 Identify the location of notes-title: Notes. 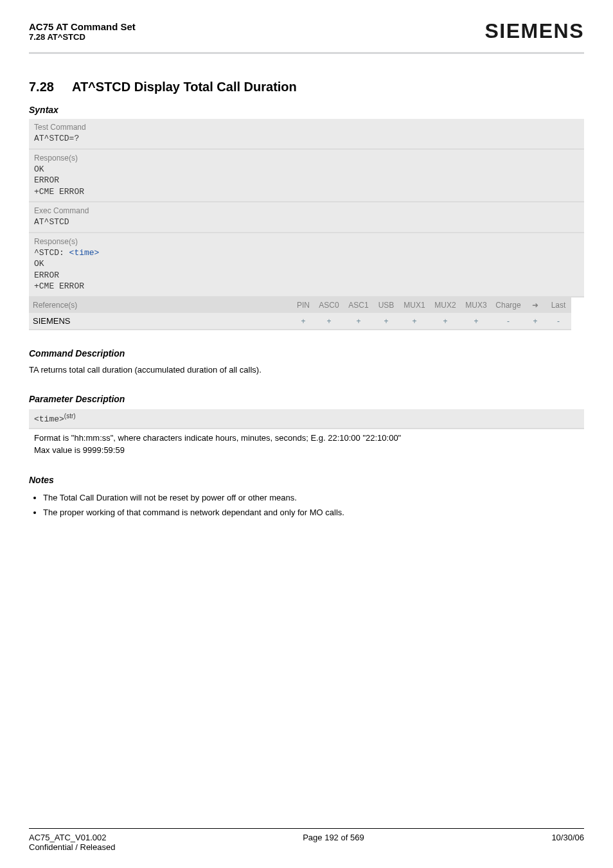
(306, 480).